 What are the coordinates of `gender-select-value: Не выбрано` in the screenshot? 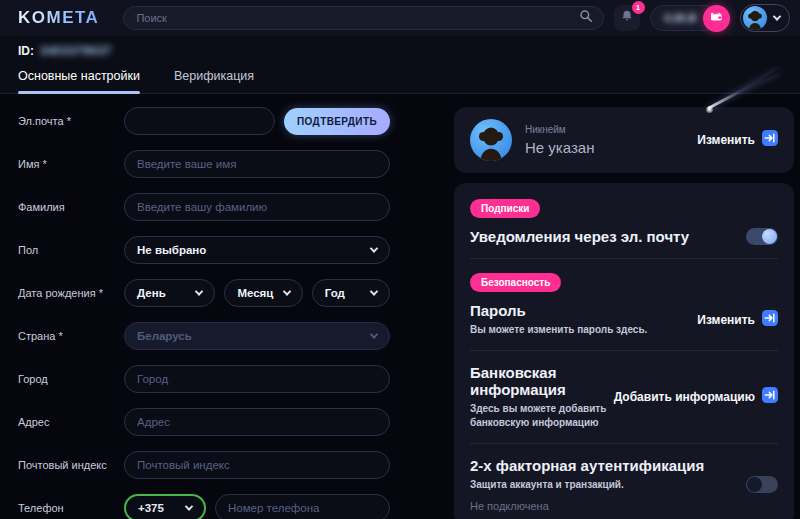 It's located at (172, 250).